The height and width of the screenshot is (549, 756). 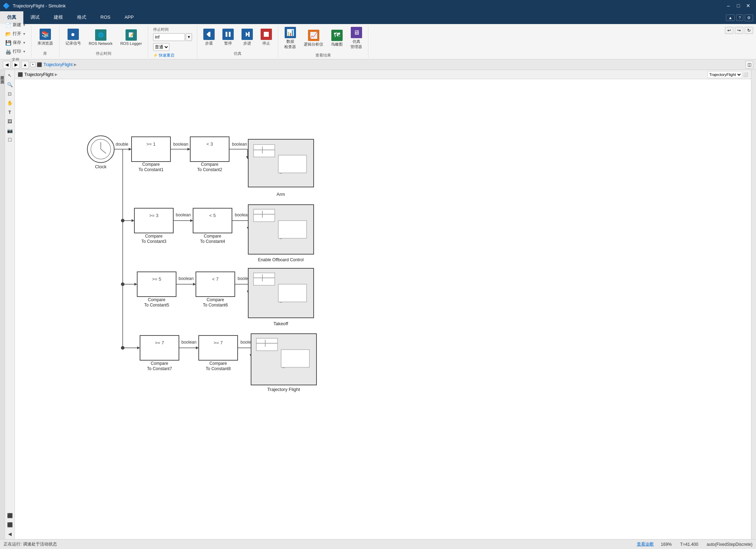 I want to click on collapse-ribbon-btn: ▲, so click(x=731, y=18).